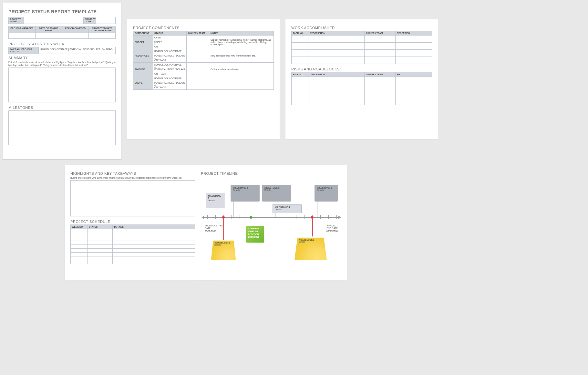 This screenshot has height=375, width=588. What do you see at coordinates (198, 42) in the screenshot?
I see `budget-owner` at bounding box center [198, 42].